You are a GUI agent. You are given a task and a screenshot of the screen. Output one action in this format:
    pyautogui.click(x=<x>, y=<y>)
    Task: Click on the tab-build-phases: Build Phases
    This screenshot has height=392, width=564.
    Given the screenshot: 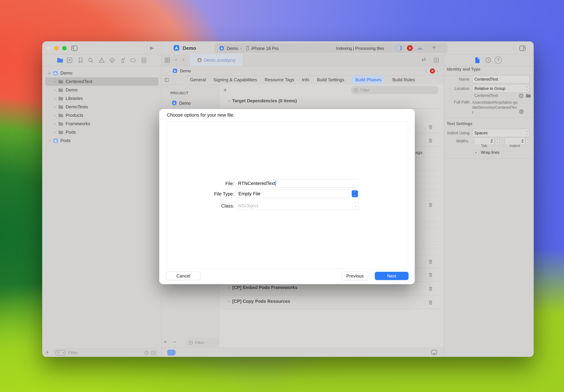 What is the action you would take?
    pyautogui.click(x=368, y=80)
    